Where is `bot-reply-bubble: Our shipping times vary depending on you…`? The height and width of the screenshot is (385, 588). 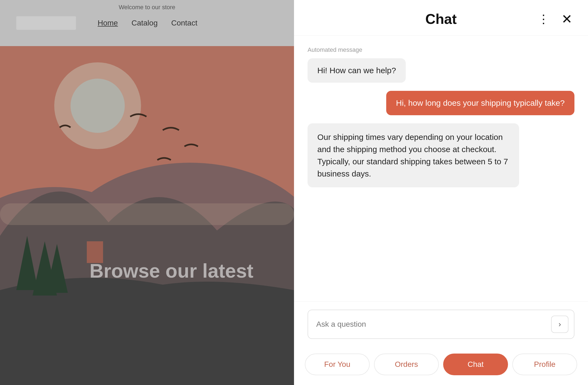
bot-reply-bubble: Our shipping times vary depending on you… is located at coordinates (413, 155).